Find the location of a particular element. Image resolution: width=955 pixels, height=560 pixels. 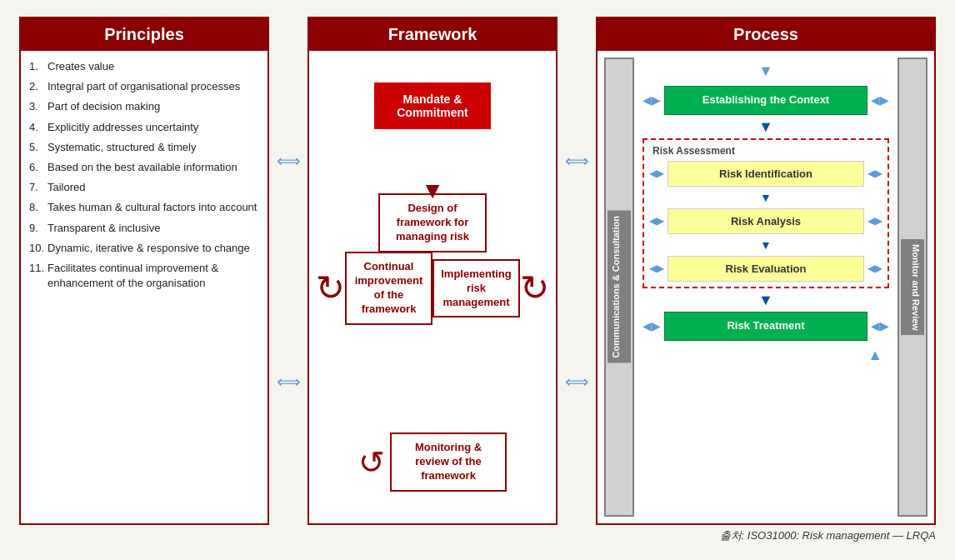

principles-list: 1.Creates value 2.Integral part of organ… is located at coordinates (144, 175).